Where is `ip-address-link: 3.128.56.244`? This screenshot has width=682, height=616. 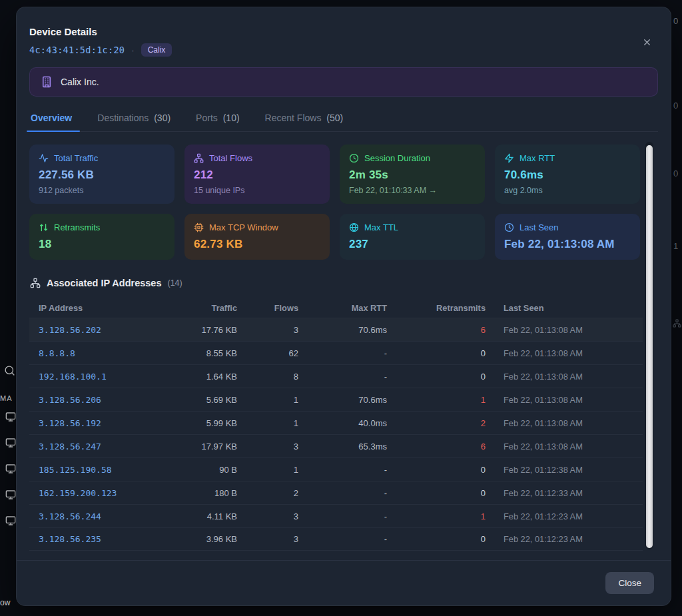 ip-address-link: 3.128.56.244 is located at coordinates (111, 517).